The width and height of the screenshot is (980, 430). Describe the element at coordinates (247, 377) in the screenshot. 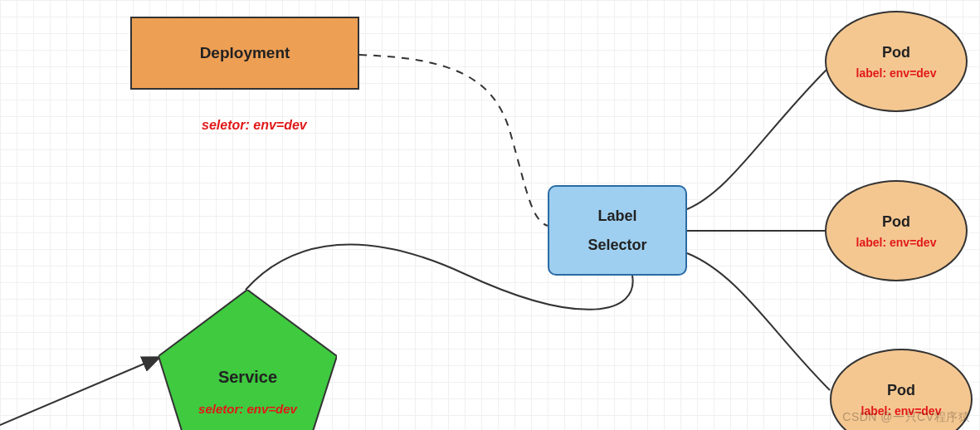

I see `service-label: Service` at that location.